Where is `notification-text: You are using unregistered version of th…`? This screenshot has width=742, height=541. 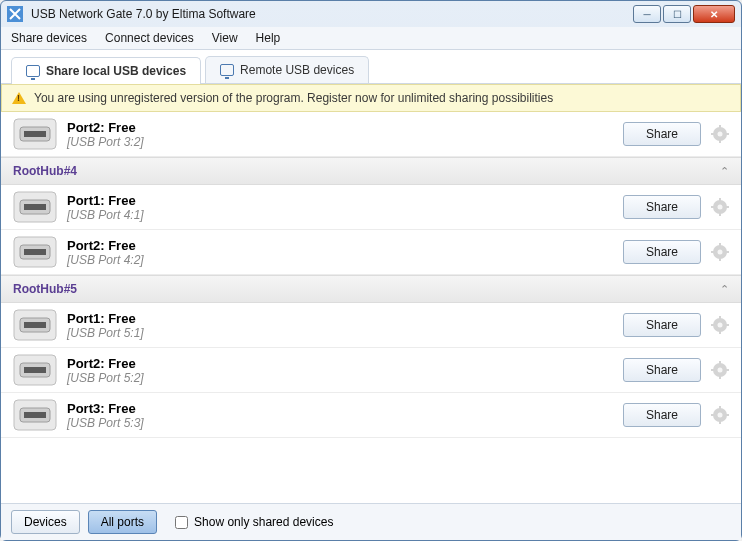 notification-text: You are using unregistered version of th… is located at coordinates (294, 98).